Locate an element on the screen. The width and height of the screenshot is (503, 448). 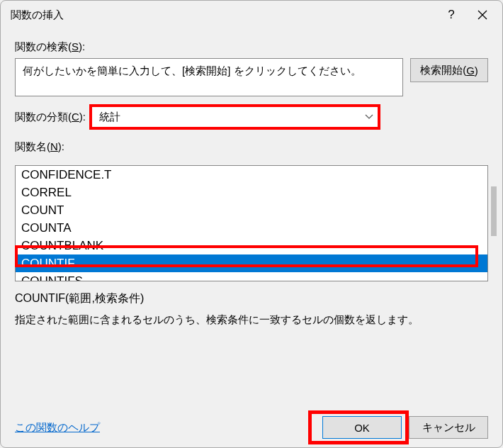
search-label: 関数の検索(S): is located at coordinates (252, 47).